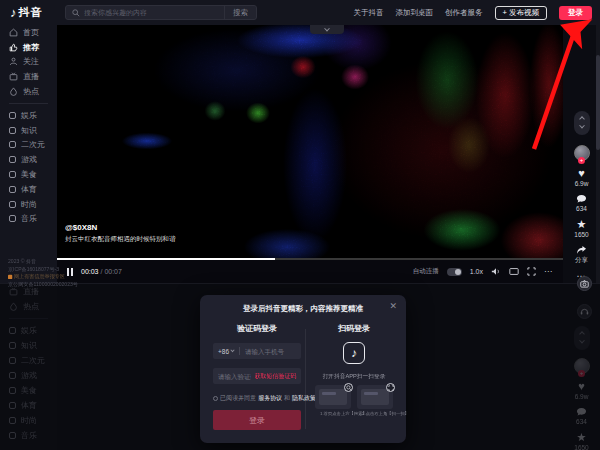 This screenshot has width=600, height=450. Describe the element at coordinates (216, 398) in the screenshot. I see `agreement-checkbox` at that location.